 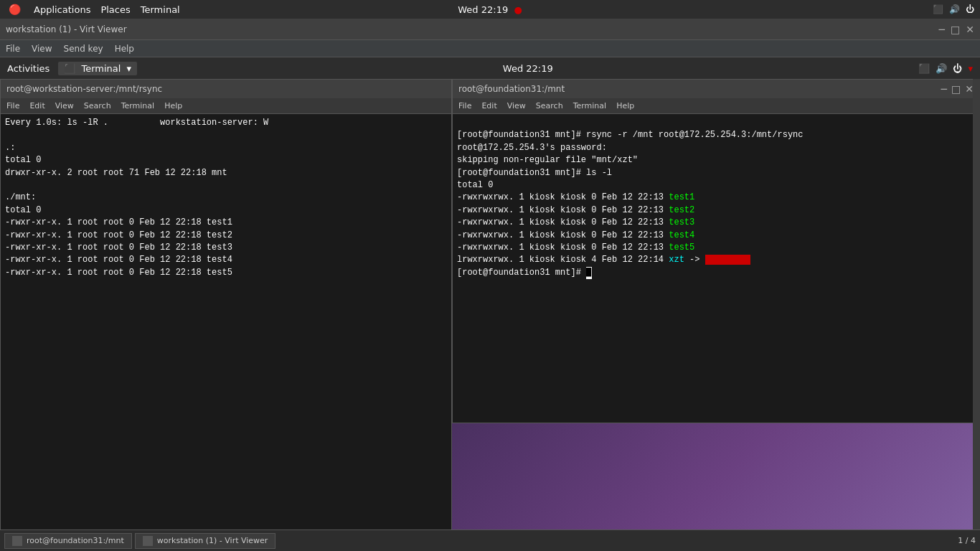 What do you see at coordinates (42, 49) in the screenshot?
I see `virt-viewer-view-menu: View` at bounding box center [42, 49].